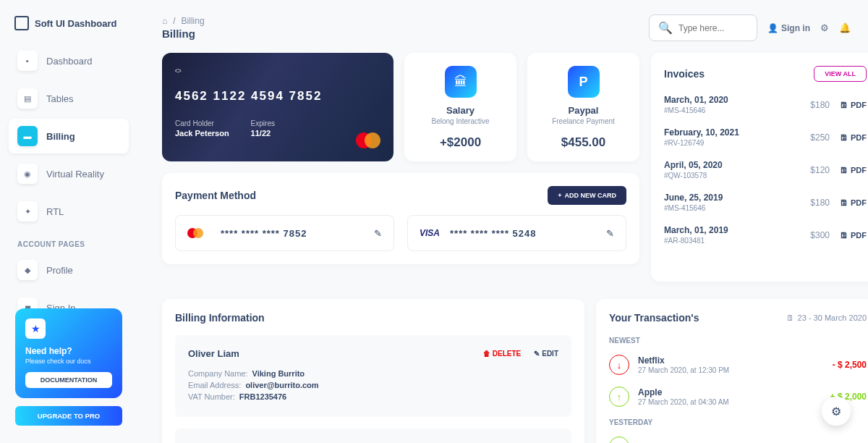 The image size is (868, 443). What do you see at coordinates (773, 28) in the screenshot?
I see `user-icon: 👤` at bounding box center [773, 28].